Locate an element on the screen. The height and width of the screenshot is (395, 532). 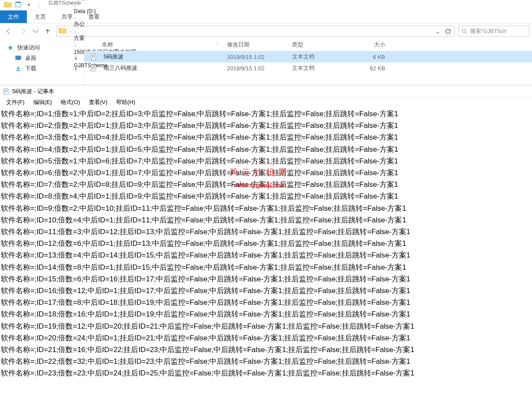
column-size: 大小 is located at coordinates (372, 45).